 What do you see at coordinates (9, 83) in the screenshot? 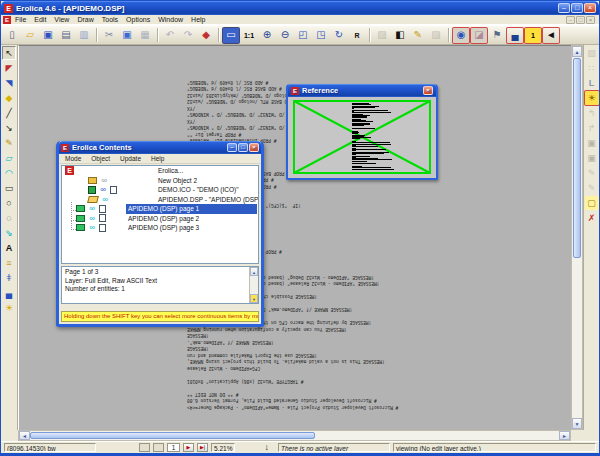
I see `pan-tool-button: ◥` at bounding box center [9, 83].